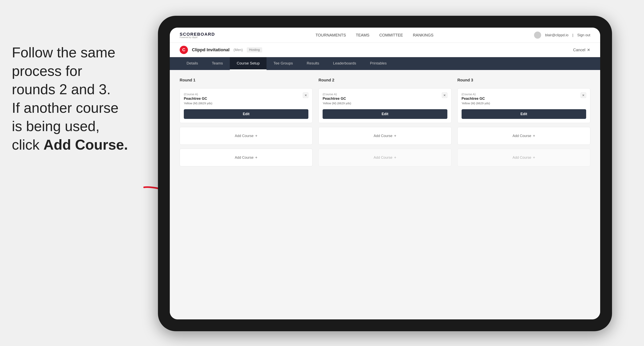 This screenshot has width=644, height=346. Describe the element at coordinates (385, 63) in the screenshot. I see `tab-bar: Details Teams Course Setup Tee Groups Re…` at that location.